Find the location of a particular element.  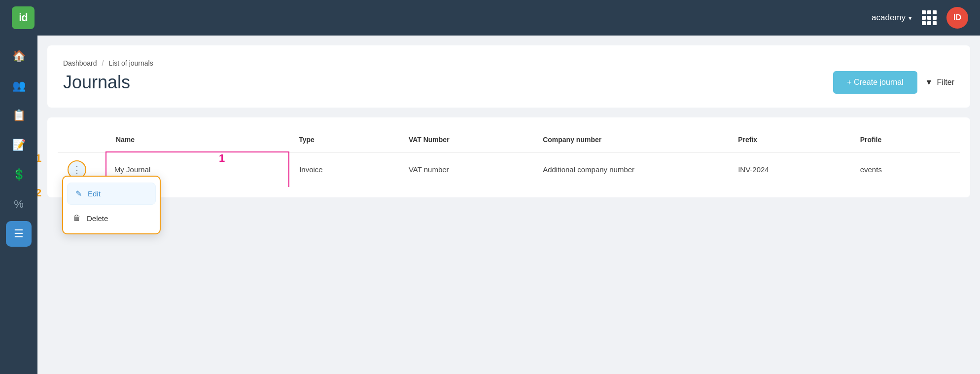

annotation-2: 2 is located at coordinates (39, 193).